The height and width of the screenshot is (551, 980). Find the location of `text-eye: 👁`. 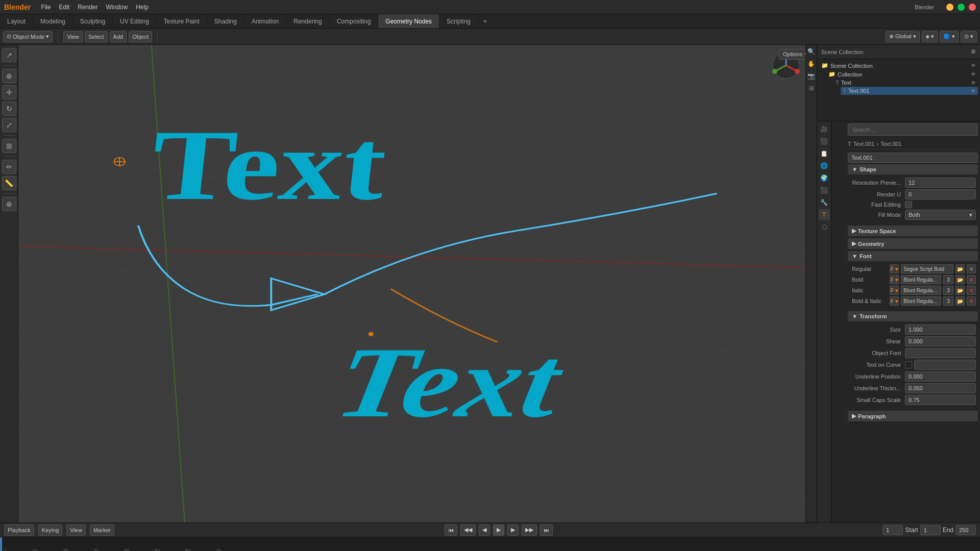

text-eye: 👁 is located at coordinates (973, 83).